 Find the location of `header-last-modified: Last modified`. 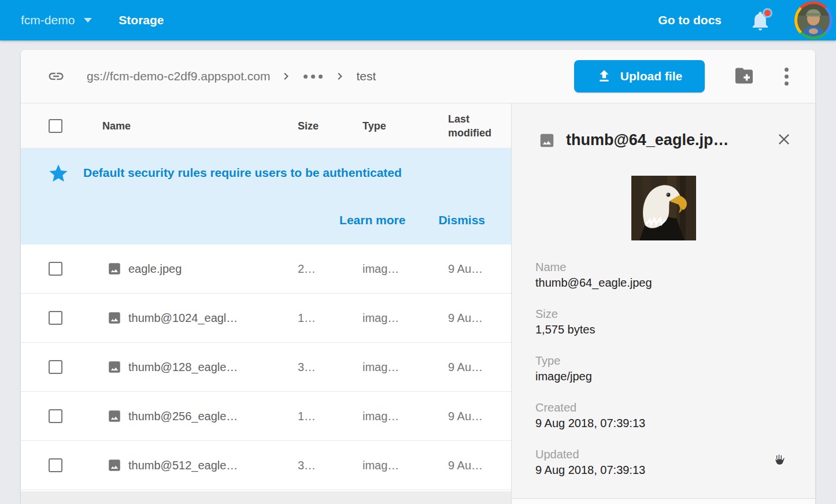

header-last-modified: Last modified is located at coordinates (475, 126).